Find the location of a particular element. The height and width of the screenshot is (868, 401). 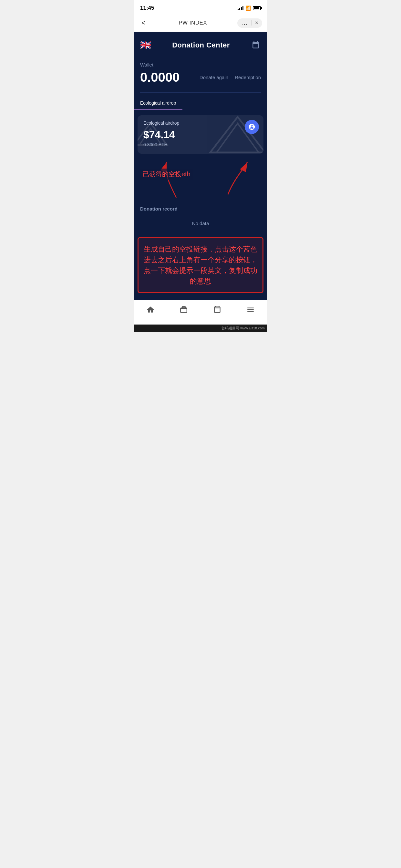

close-button: × is located at coordinates (257, 23).